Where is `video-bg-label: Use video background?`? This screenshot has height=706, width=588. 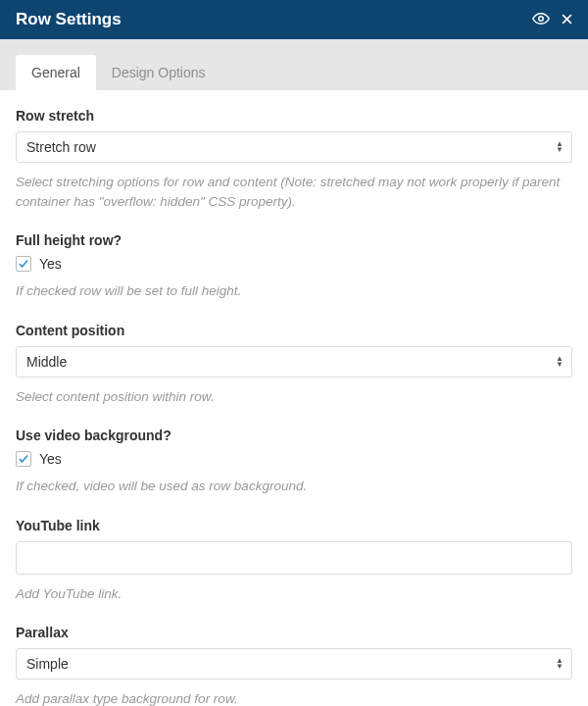 video-bg-label: Use video background? is located at coordinates (294, 435).